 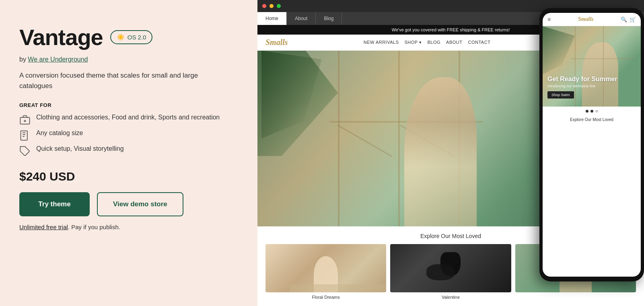 I want to click on store-nav-item: BLOG, so click(x=434, y=43).